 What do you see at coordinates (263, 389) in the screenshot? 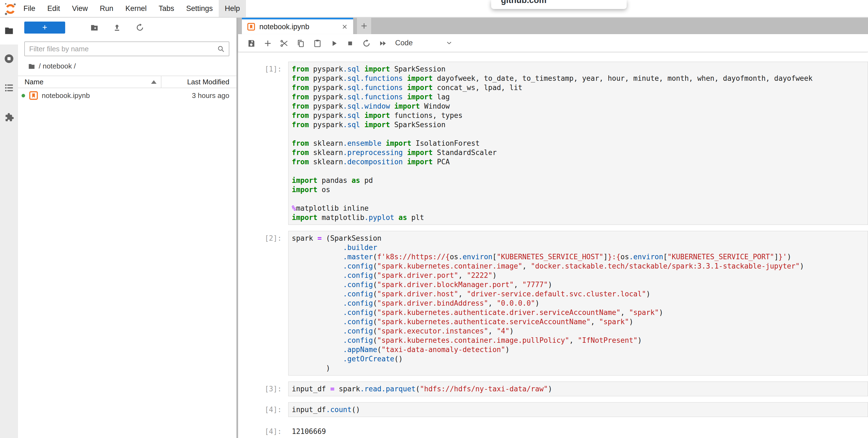
I see `cell-prompt: [3]:` at bounding box center [263, 389].